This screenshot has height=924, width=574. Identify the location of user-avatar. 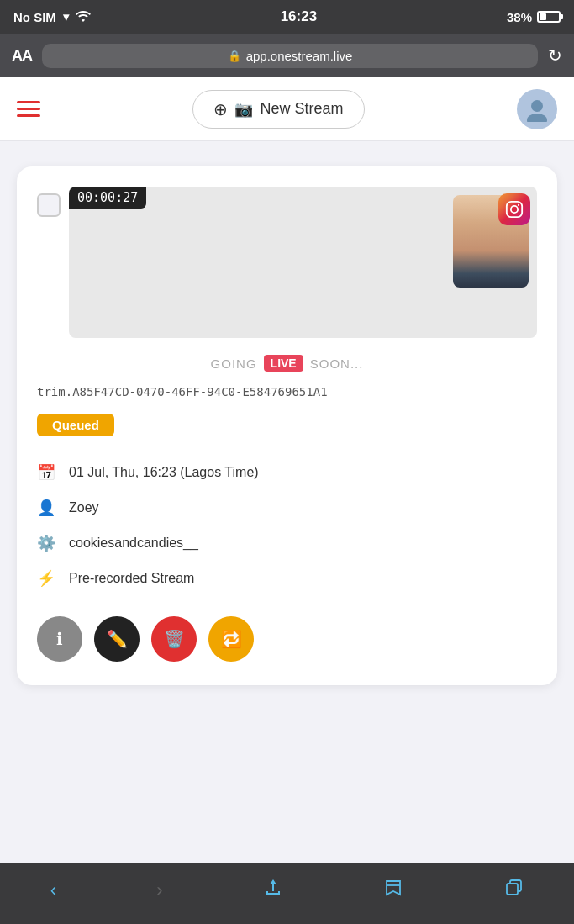
(537, 109).